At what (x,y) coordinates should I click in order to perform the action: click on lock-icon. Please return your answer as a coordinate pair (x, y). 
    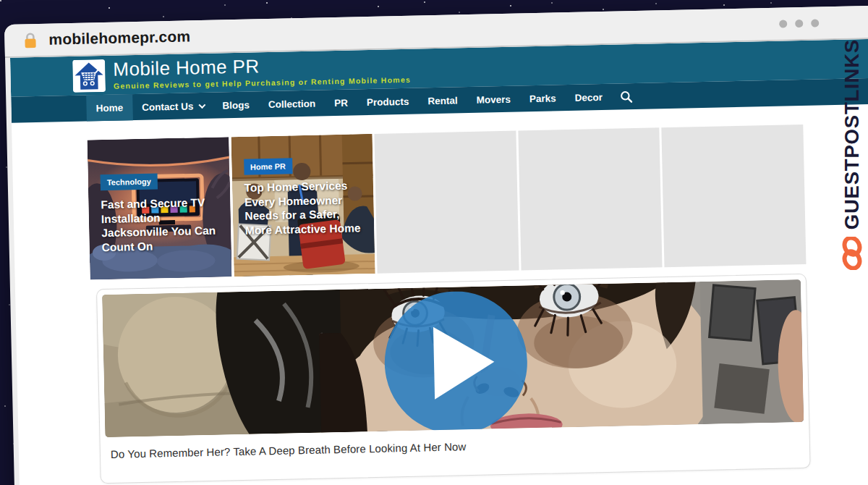
    Looking at the image, I should click on (30, 41).